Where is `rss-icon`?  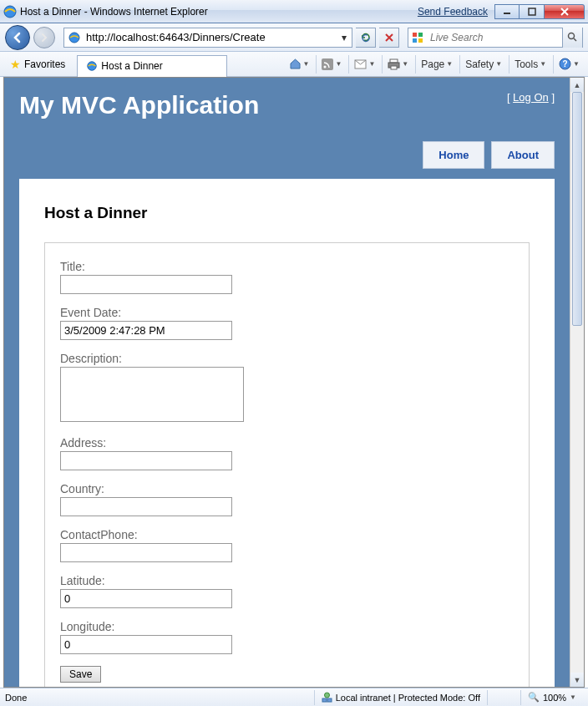 rss-icon is located at coordinates (327, 64).